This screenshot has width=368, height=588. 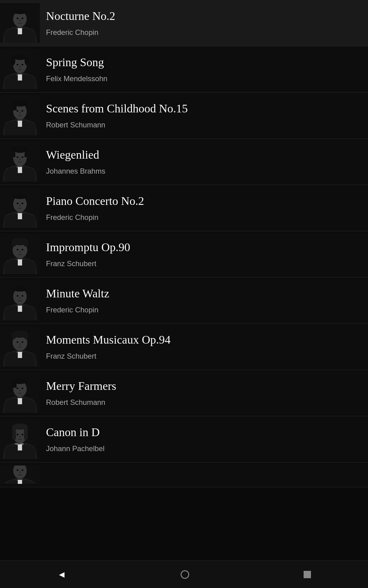 I want to click on track-title: Nocturne No.2, so click(x=207, y=16).